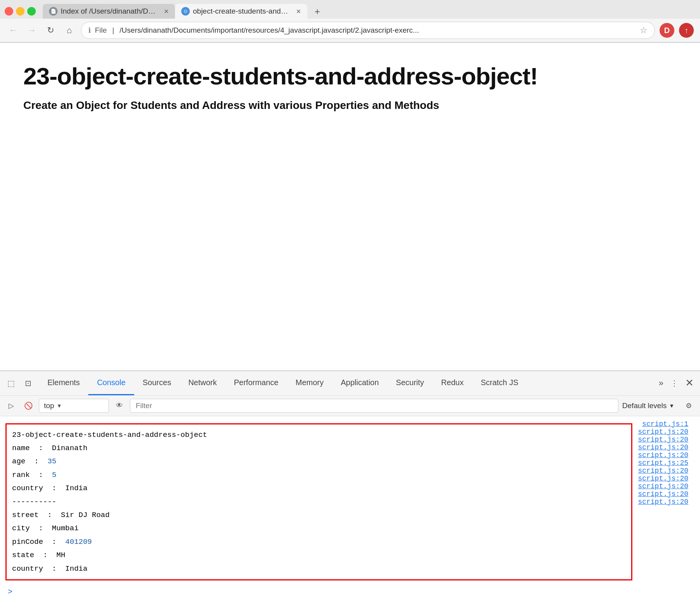 Image resolution: width=700 pixels, height=603 pixels. I want to click on console-run-button: ▷, so click(11, 406).